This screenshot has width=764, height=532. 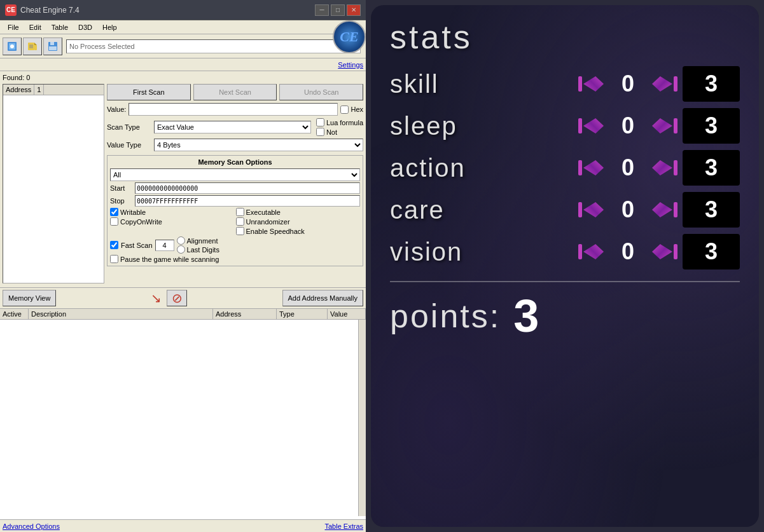 I want to click on start-label: Start, so click(x=121, y=188).